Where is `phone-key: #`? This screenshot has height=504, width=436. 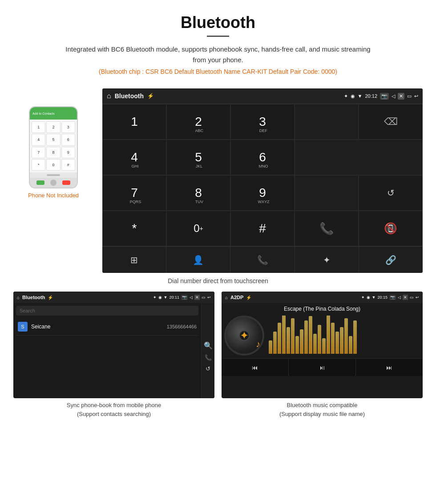 phone-key: # is located at coordinates (69, 165).